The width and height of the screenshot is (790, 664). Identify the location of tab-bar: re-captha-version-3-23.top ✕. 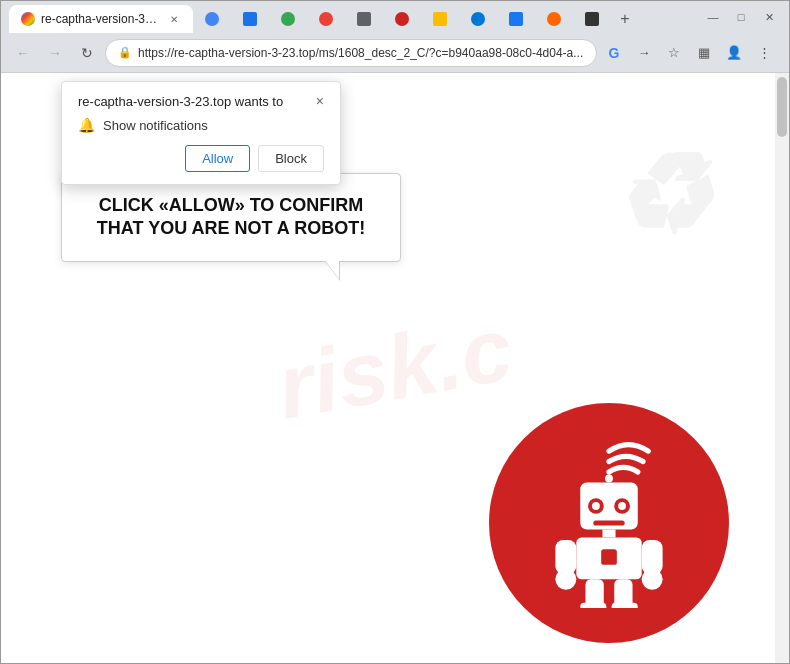
(324, 17).